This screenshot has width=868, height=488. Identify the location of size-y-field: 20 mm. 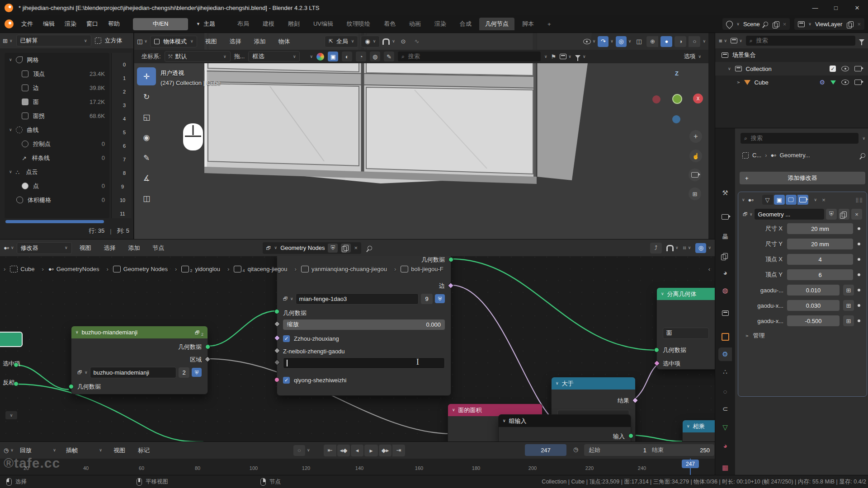
(820, 244).